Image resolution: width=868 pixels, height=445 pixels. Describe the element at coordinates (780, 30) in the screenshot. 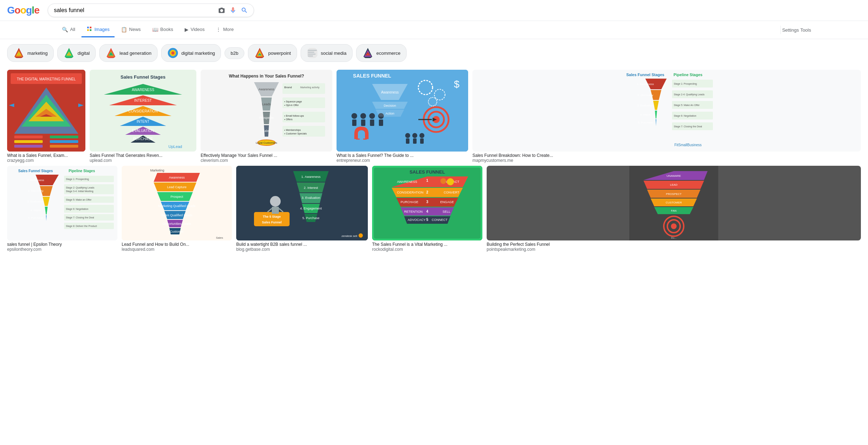

I see `divider` at that location.